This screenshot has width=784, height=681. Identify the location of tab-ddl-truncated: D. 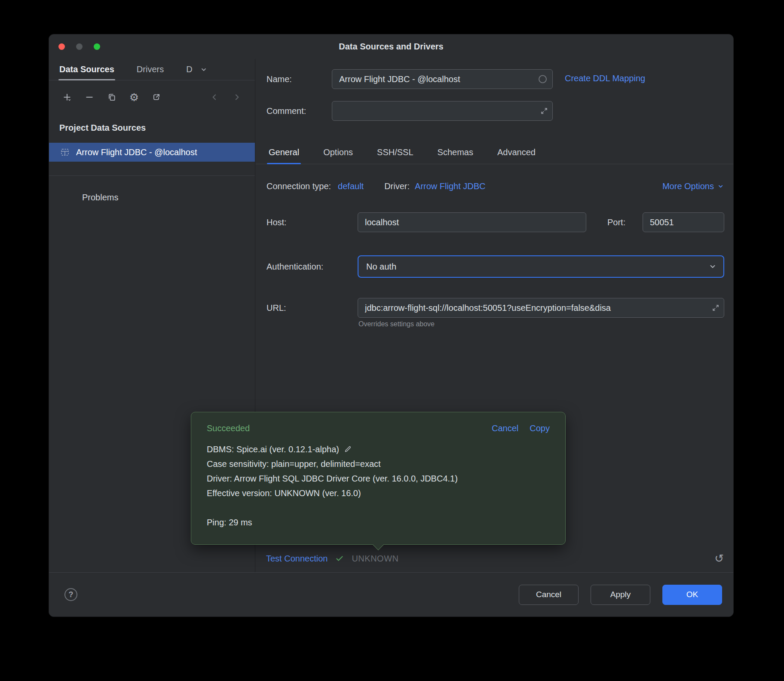
(189, 70).